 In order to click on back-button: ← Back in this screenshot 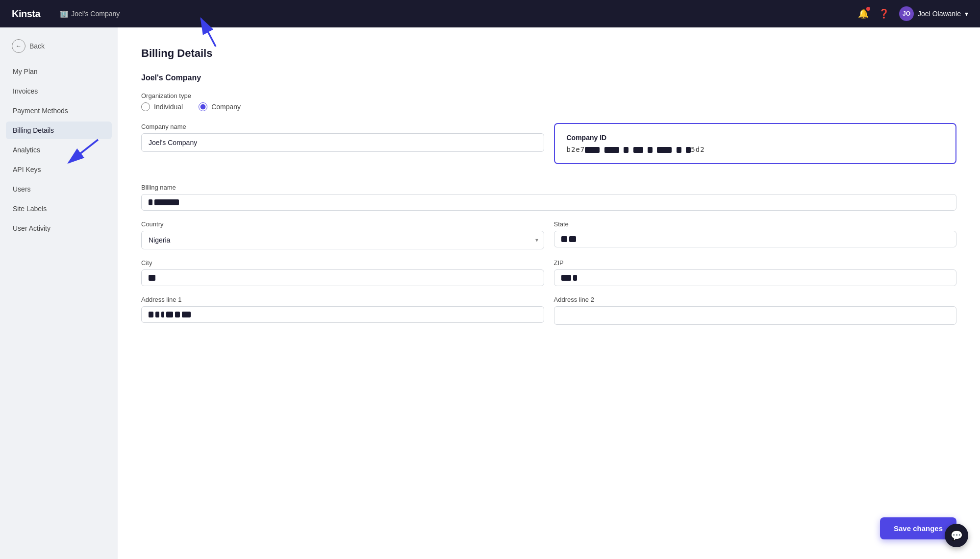, I will do `click(59, 46)`.